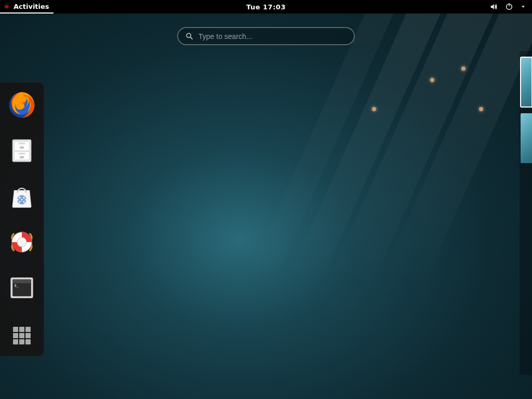 This screenshot has height=399, width=532. I want to click on search-icon, so click(189, 36).